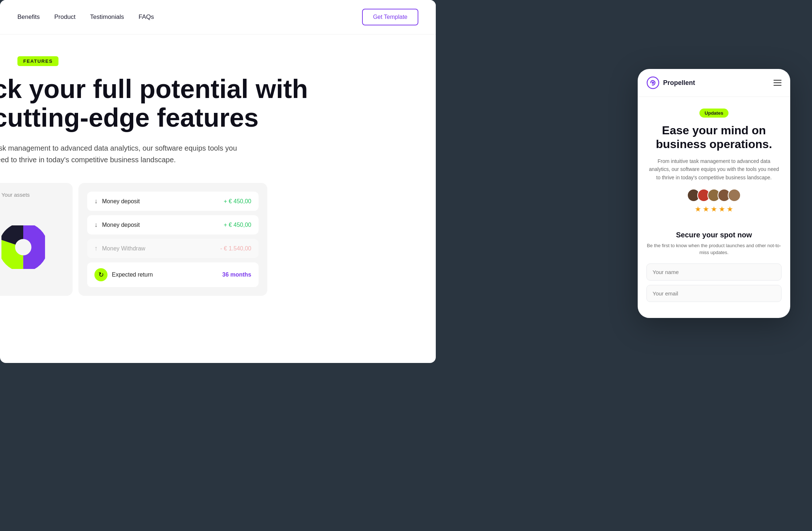 The width and height of the screenshot is (812, 531). What do you see at coordinates (36, 240) in the screenshot?
I see `asset-card: Your assets` at bounding box center [36, 240].